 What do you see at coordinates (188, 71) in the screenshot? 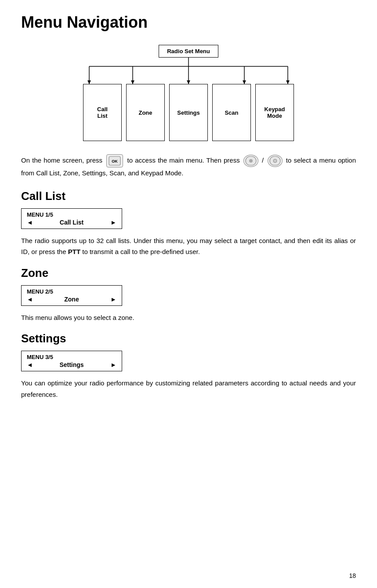
I see `tree-lines-svg` at bounding box center [188, 71].